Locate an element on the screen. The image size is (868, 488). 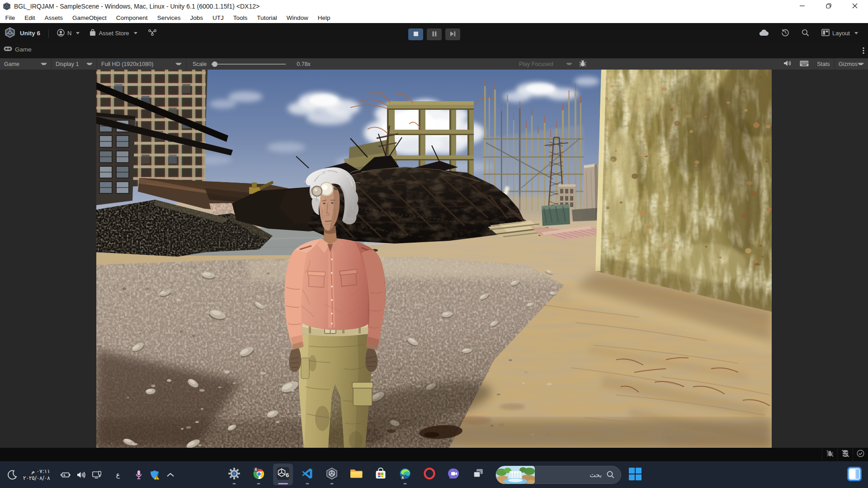
undo-history-button is located at coordinates (785, 33).